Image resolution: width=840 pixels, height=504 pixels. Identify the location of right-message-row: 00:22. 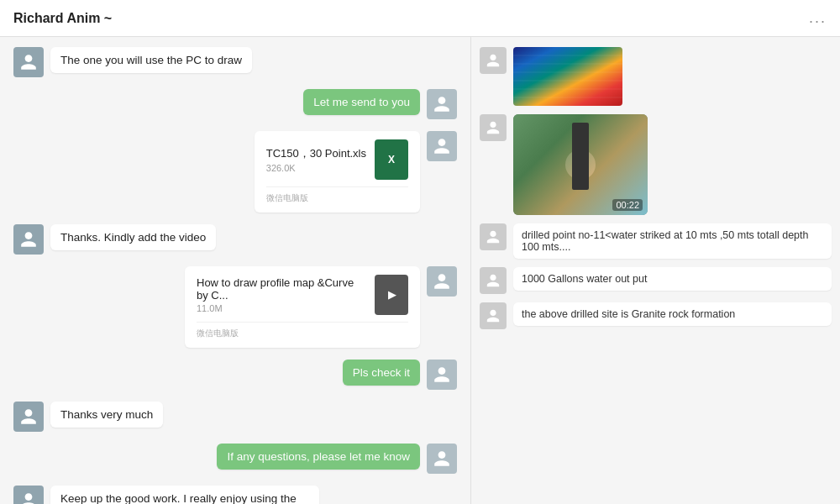
(655, 165).